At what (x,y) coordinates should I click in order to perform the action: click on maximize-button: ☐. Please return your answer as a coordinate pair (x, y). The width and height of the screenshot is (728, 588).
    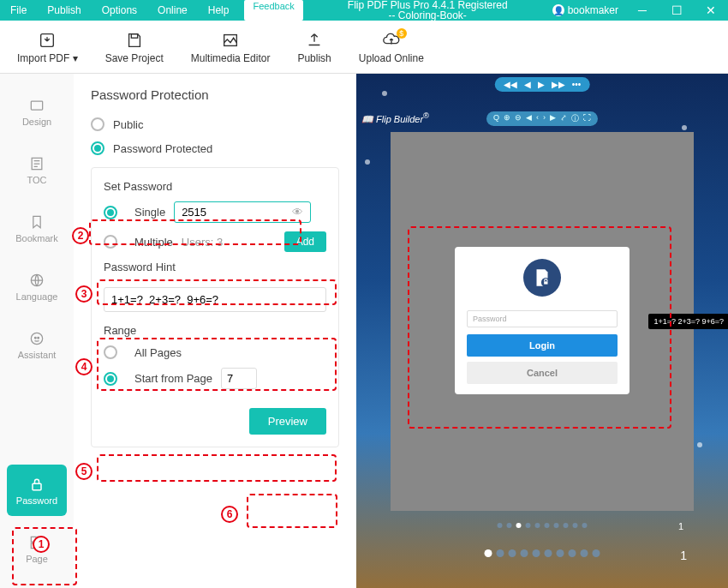
    Looking at the image, I should click on (677, 10).